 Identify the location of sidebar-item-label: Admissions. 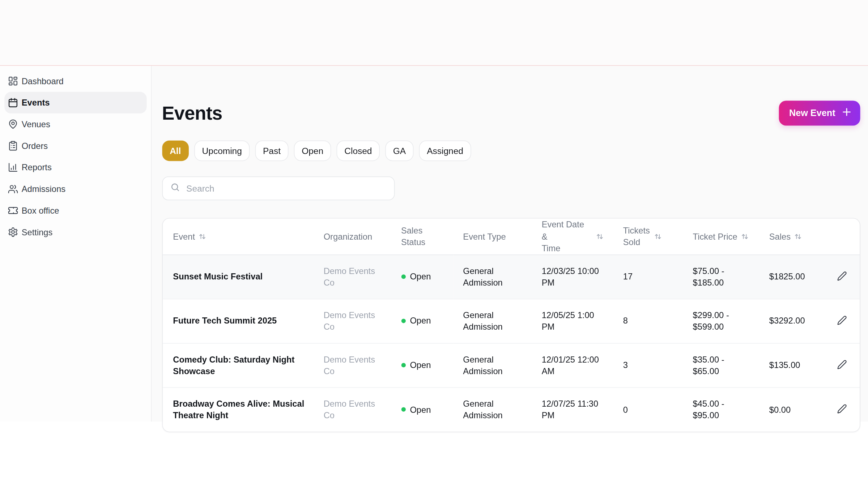
(43, 189).